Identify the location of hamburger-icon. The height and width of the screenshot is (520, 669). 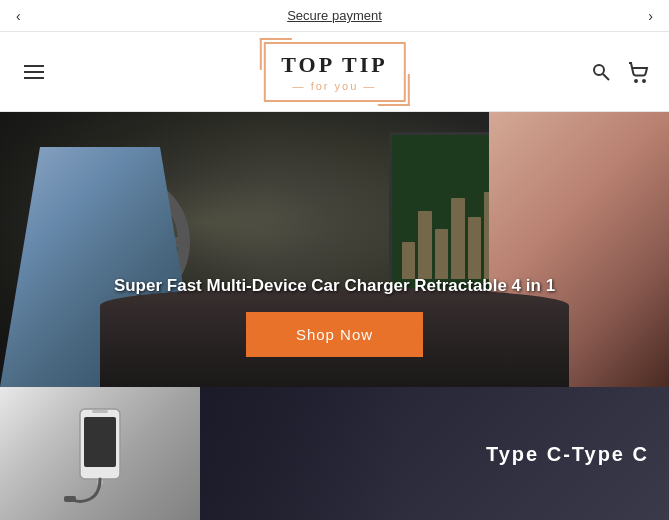
(34, 72).